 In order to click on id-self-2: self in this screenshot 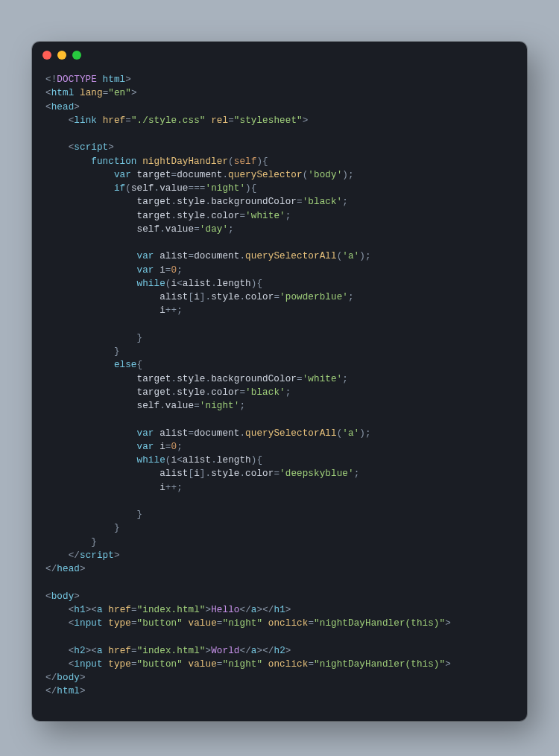, I will do `click(149, 229)`.